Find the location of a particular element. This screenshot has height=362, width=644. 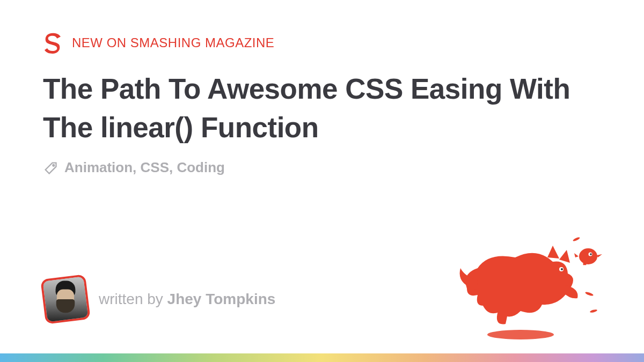

smashing-logo-icon is located at coordinates (53, 43).